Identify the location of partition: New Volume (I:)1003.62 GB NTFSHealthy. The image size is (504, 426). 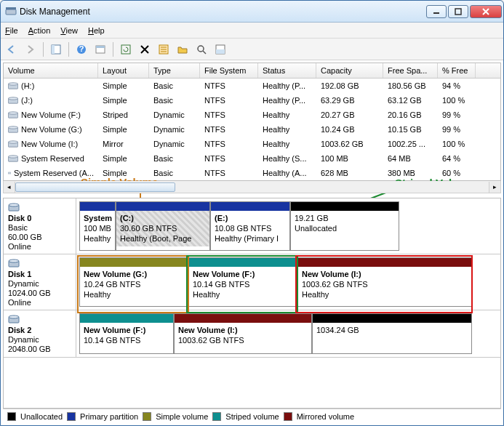
(385, 282).